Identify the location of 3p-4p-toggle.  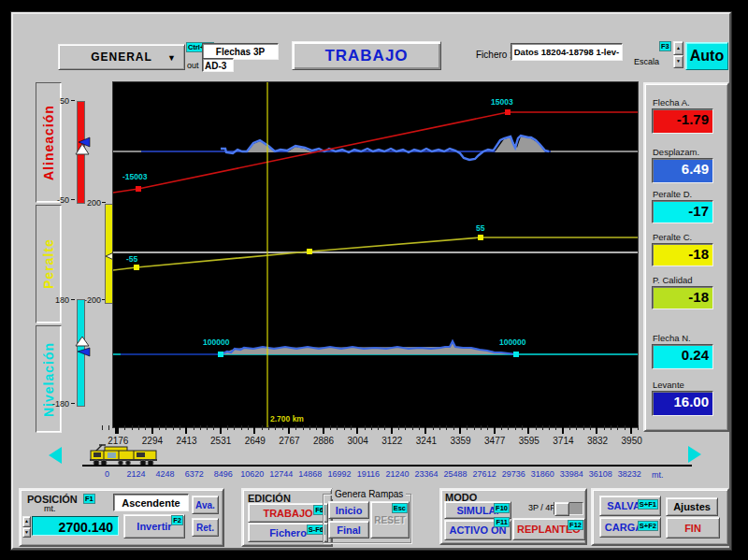
(568, 509).